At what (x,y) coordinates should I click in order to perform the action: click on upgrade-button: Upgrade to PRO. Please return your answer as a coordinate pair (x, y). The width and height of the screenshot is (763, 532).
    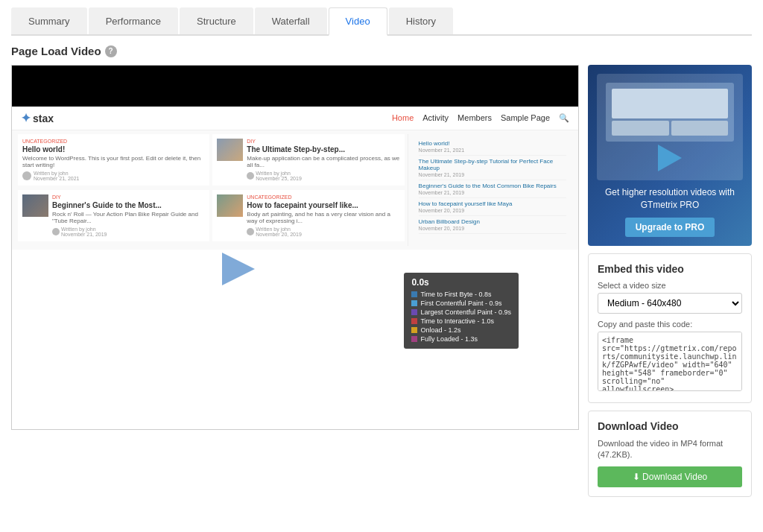
    Looking at the image, I should click on (671, 227).